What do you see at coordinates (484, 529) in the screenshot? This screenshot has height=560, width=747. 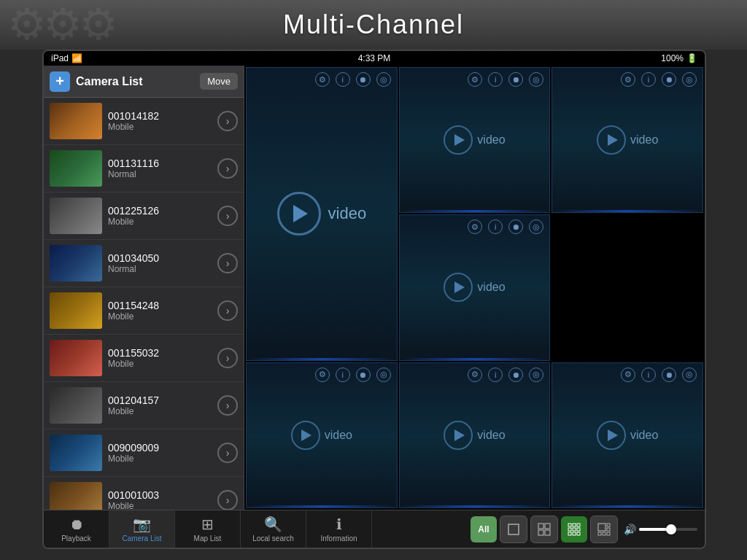 I see `all-button: All` at bounding box center [484, 529].